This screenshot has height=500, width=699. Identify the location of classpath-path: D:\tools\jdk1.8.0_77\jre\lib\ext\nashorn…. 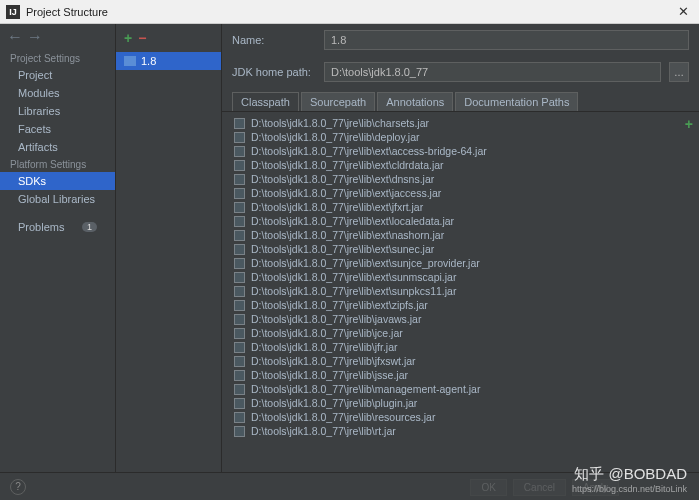
(348, 235).